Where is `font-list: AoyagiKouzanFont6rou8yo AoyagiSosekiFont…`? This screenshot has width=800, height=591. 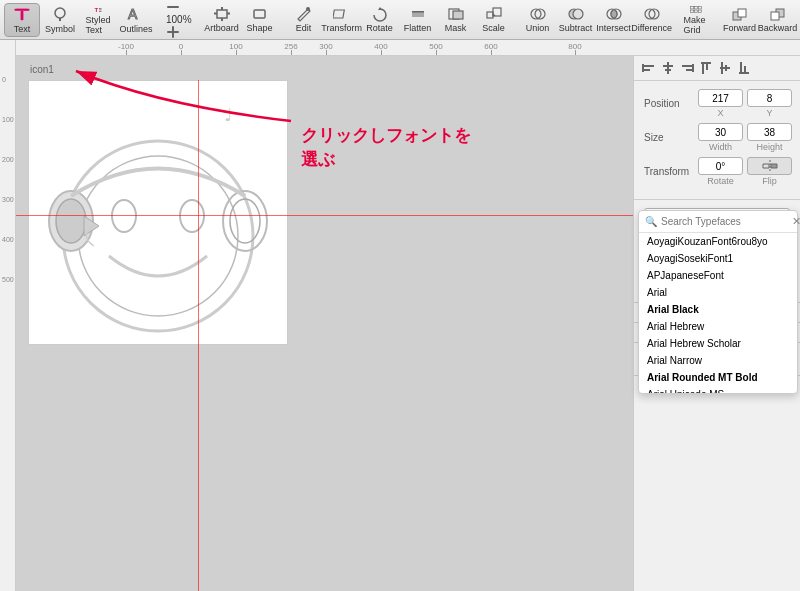
font-list: AoyagiKouzanFont6rou8yo AoyagiSosekiFont… is located at coordinates (718, 313).